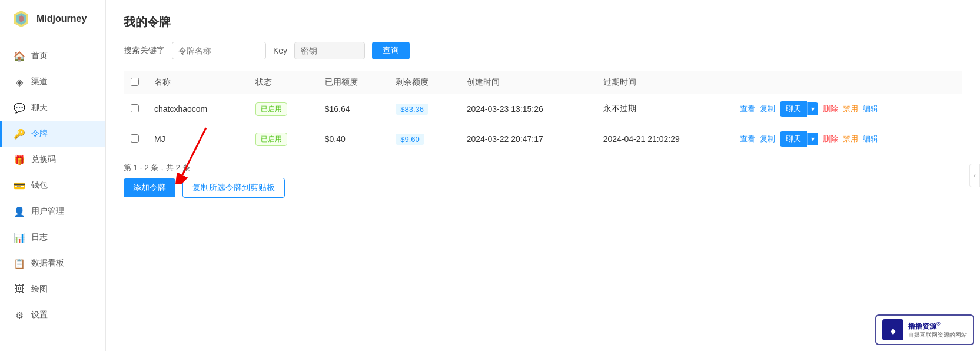  I want to click on row-actions: 查看 复制 聊天 ▾ 删除 禁用 编辑, so click(848, 139).